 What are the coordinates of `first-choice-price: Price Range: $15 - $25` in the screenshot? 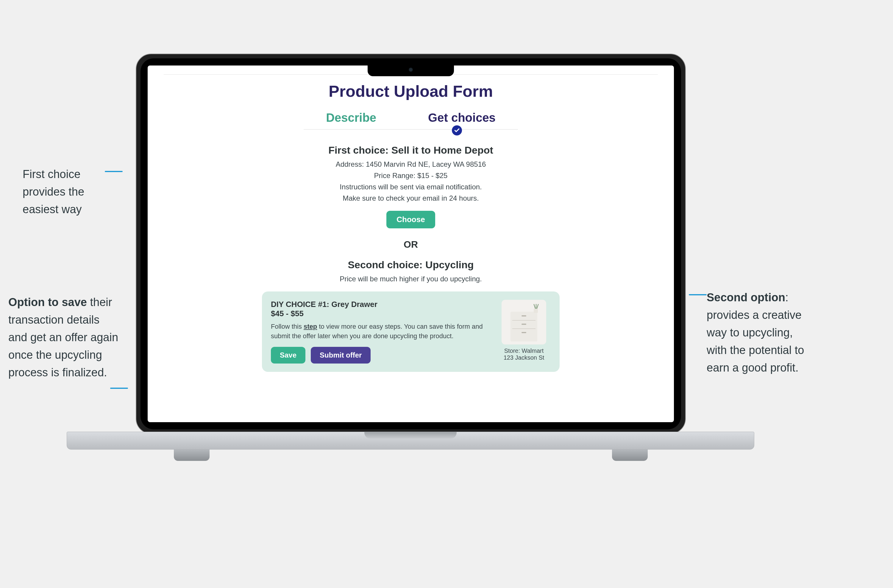 It's located at (410, 176).